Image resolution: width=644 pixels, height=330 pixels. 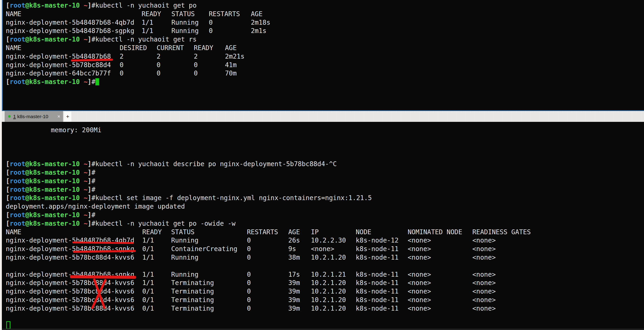 What do you see at coordinates (175, 48) in the screenshot?
I see `col-current: CURRENT` at bounding box center [175, 48].